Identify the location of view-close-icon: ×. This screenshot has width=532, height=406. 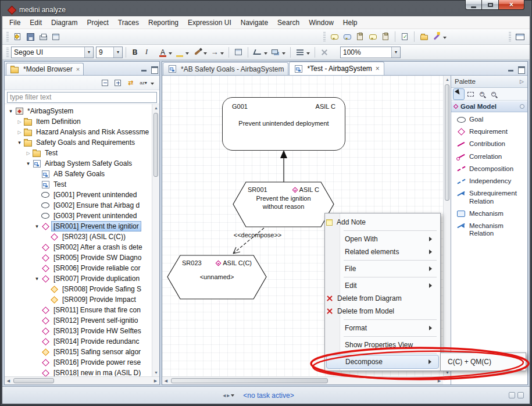
(78, 69).